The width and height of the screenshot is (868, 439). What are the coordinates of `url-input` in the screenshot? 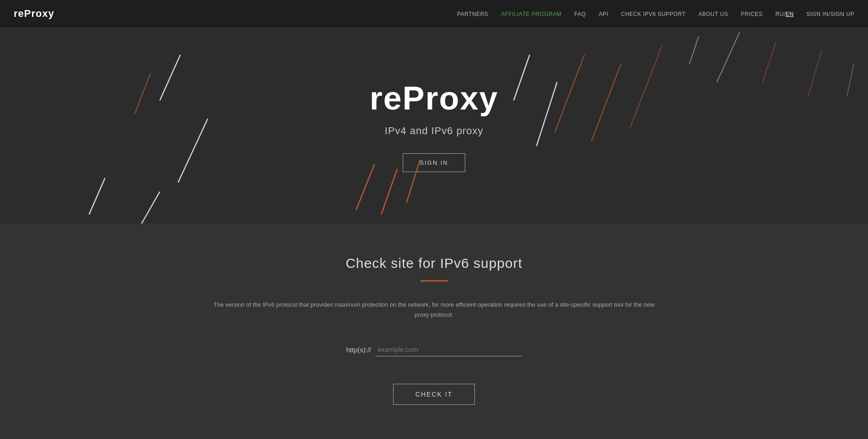 It's located at (449, 350).